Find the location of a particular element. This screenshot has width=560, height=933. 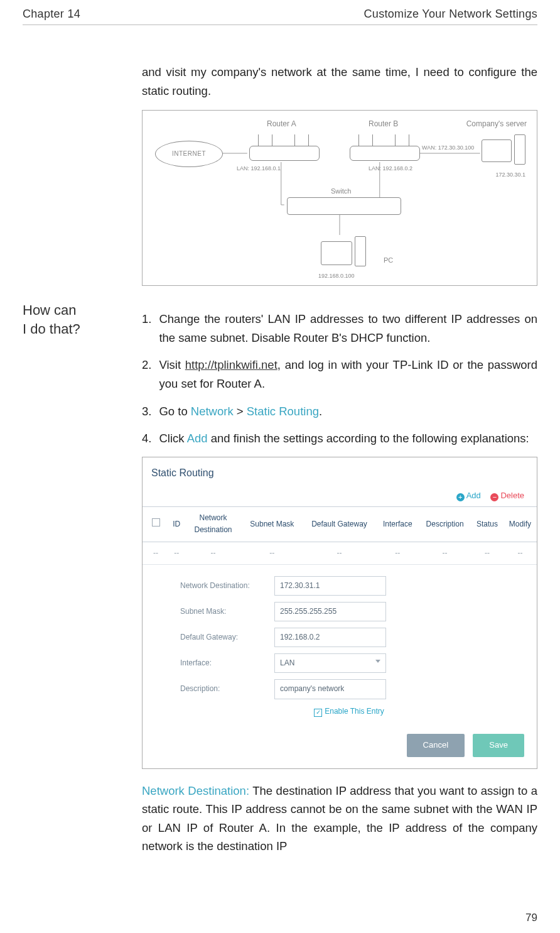

diagram-label-switch: Switch is located at coordinates (341, 192).